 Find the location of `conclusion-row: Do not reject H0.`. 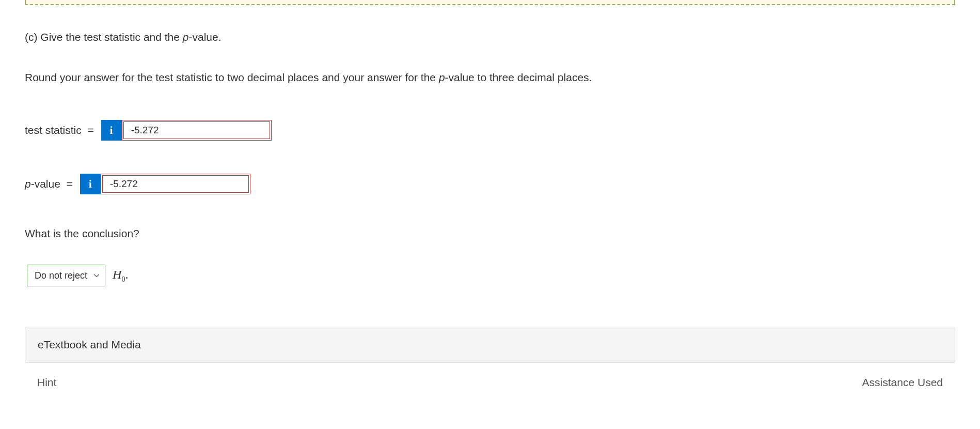

conclusion-row: Do not reject H0. is located at coordinates (490, 275).